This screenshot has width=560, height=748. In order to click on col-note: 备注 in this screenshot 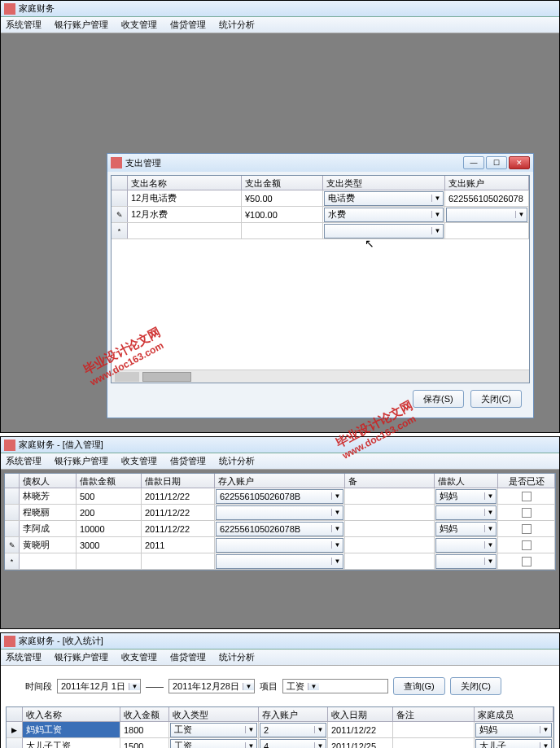, I will do `click(434, 715)`.